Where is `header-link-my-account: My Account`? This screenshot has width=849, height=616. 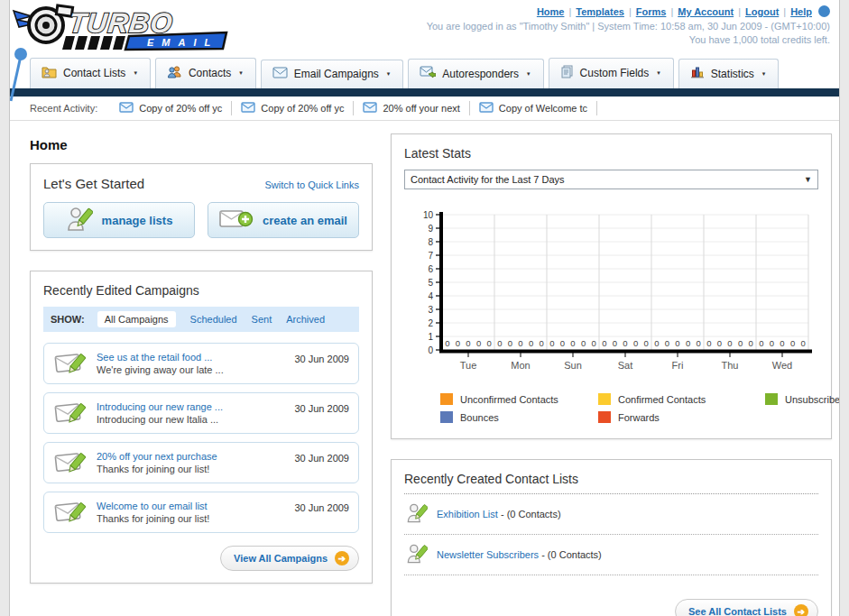 header-link-my-account: My Account is located at coordinates (706, 12).